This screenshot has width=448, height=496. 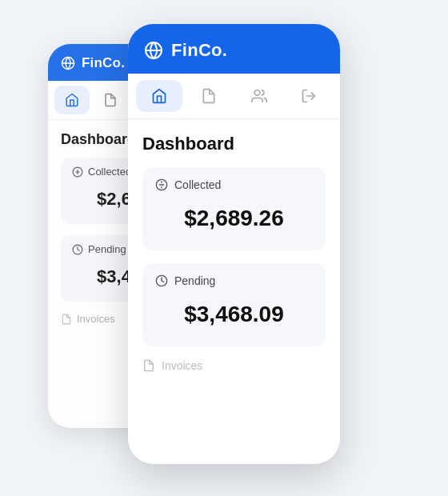 I want to click on fg-home-icon, so click(x=159, y=96).